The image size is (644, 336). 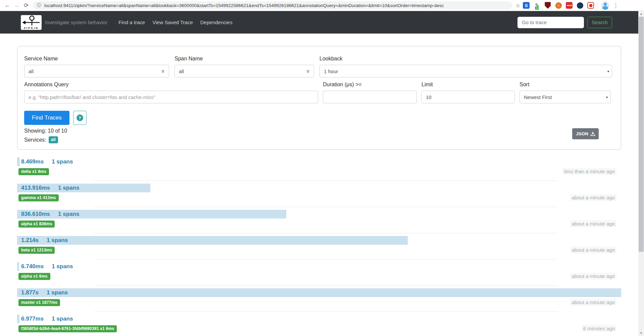 I want to click on trace-age: less than a minute ago, so click(x=589, y=171).